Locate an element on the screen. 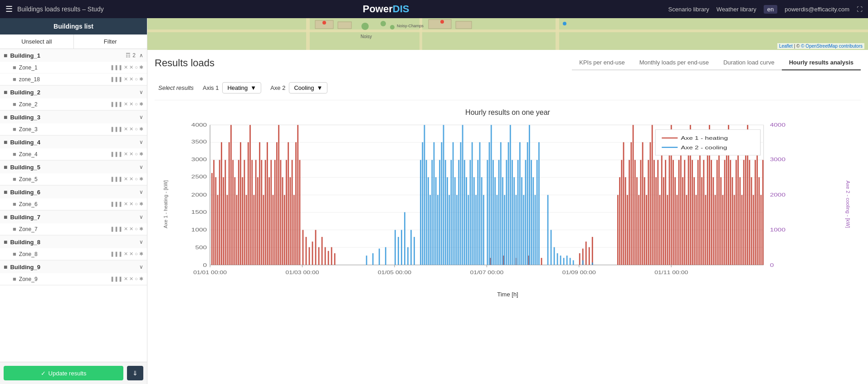  tab-hourly: Hourly results analysis is located at coordinates (821, 63).